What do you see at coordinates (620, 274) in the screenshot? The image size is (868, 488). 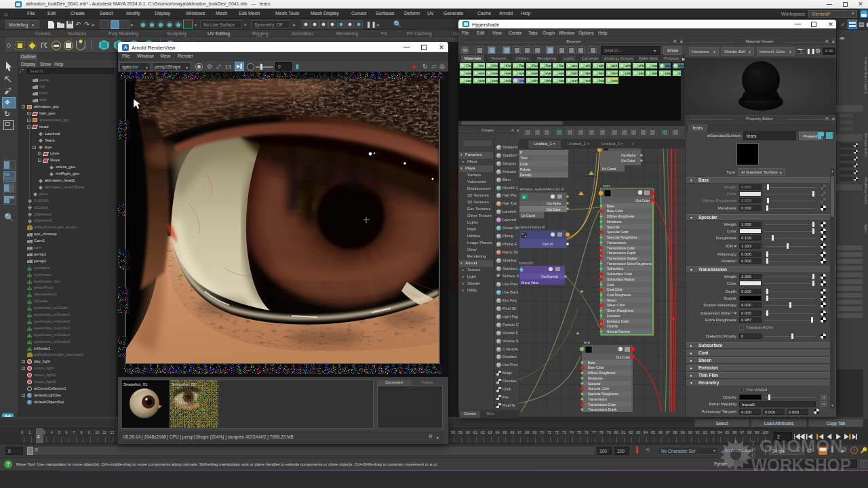 I see `svg-text: Subsurface Color` at bounding box center [620, 274].